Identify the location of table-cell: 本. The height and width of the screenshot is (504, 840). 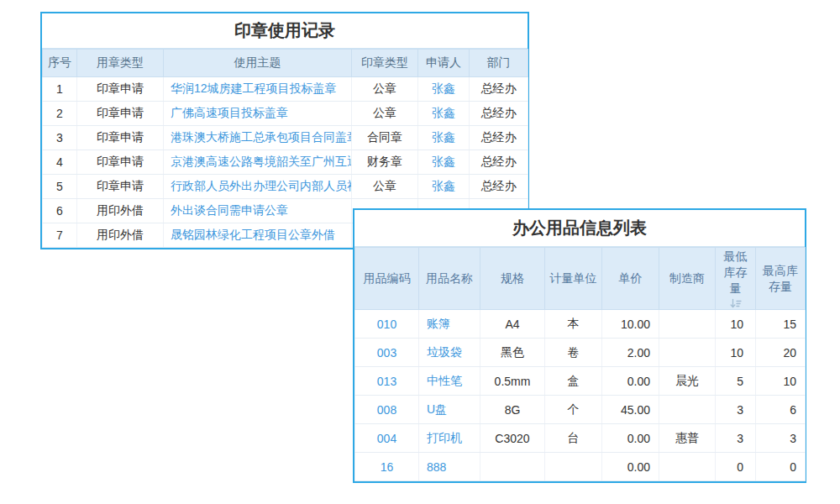
(574, 324).